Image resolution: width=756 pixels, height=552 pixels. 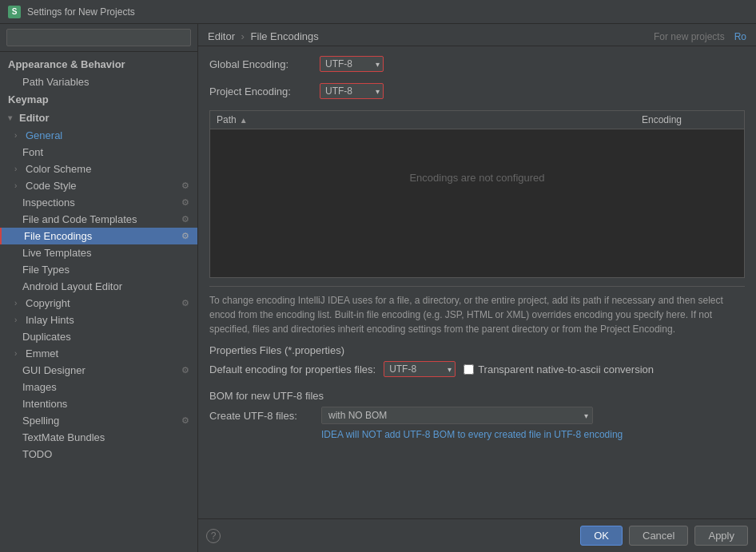 What do you see at coordinates (99, 252) in the screenshot?
I see `sidebar-item-live-templates: Live Templates` at bounding box center [99, 252].